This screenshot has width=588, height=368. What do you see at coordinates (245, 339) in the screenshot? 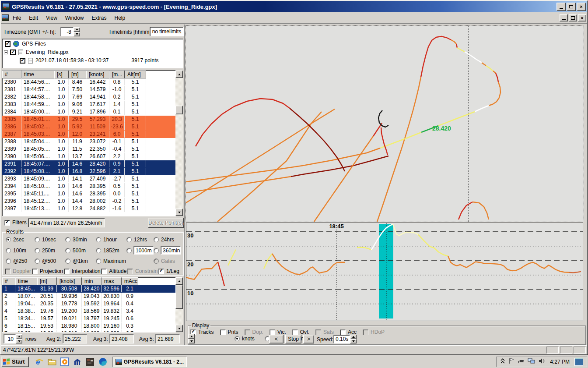
I see `radio-knots: knots` at bounding box center [245, 339].